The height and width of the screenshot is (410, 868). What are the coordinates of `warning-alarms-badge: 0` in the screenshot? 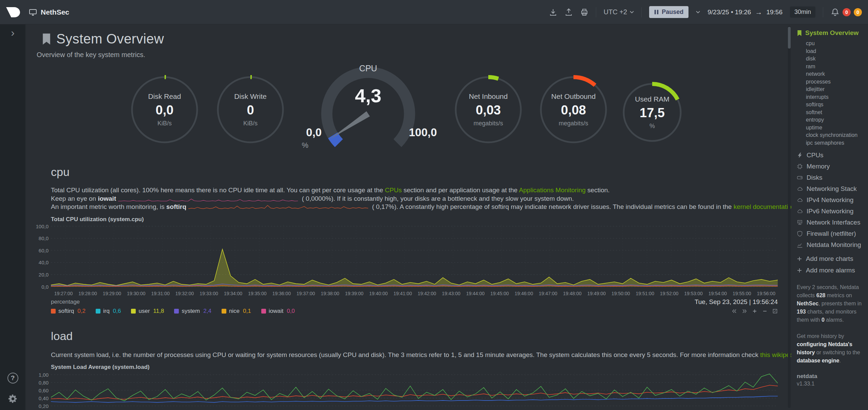 It's located at (858, 12).